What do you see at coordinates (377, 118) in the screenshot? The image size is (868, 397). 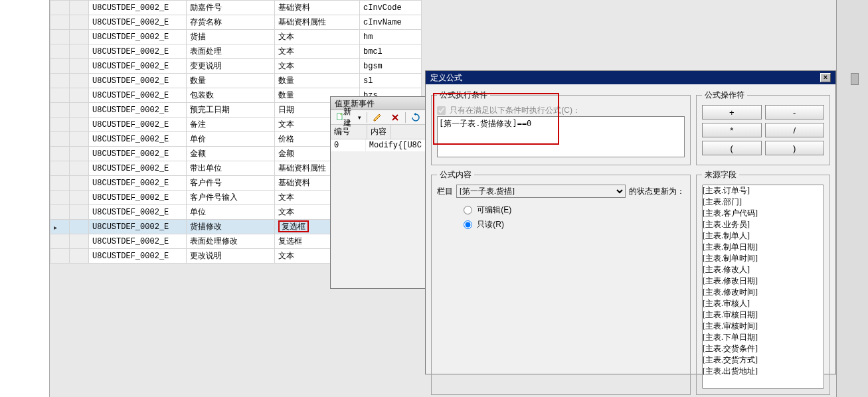 I see `edit-button` at bounding box center [377, 118].